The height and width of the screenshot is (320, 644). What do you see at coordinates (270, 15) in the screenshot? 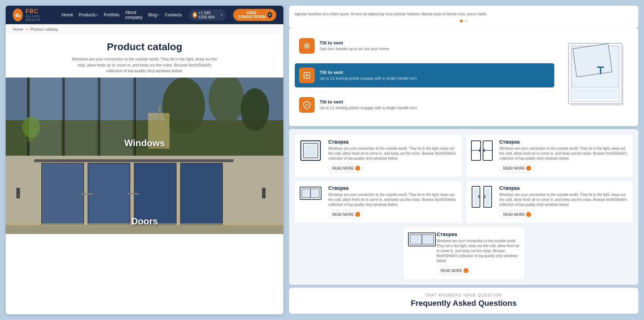
I see `consultation-icon: ✦` at bounding box center [270, 15].